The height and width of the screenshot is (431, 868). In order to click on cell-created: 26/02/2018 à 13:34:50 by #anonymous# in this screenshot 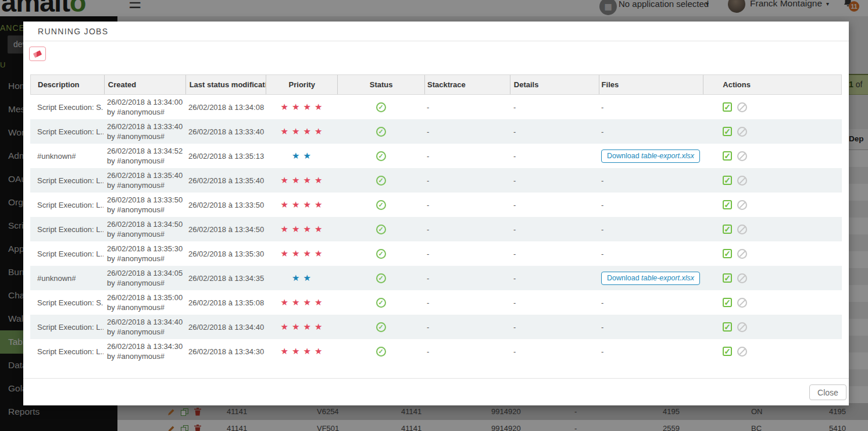, I will do `click(144, 229)`.